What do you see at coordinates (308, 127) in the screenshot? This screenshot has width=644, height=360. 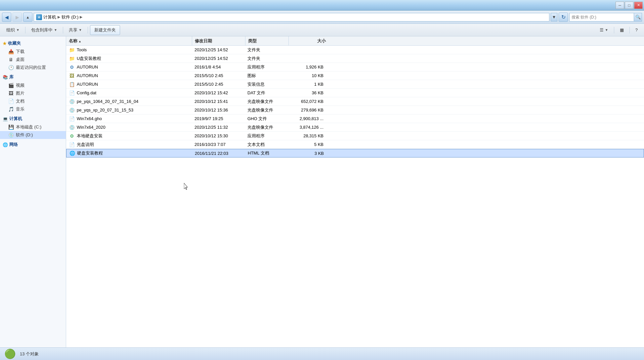 I see `file-size-cell: 3,874,126 ...` at bounding box center [308, 127].